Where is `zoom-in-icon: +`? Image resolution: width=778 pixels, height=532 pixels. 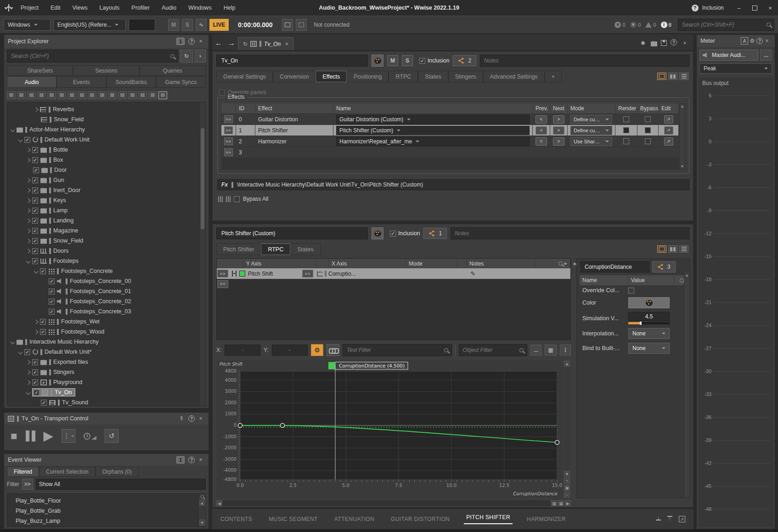 zoom-in-icon: + is located at coordinates (567, 481).